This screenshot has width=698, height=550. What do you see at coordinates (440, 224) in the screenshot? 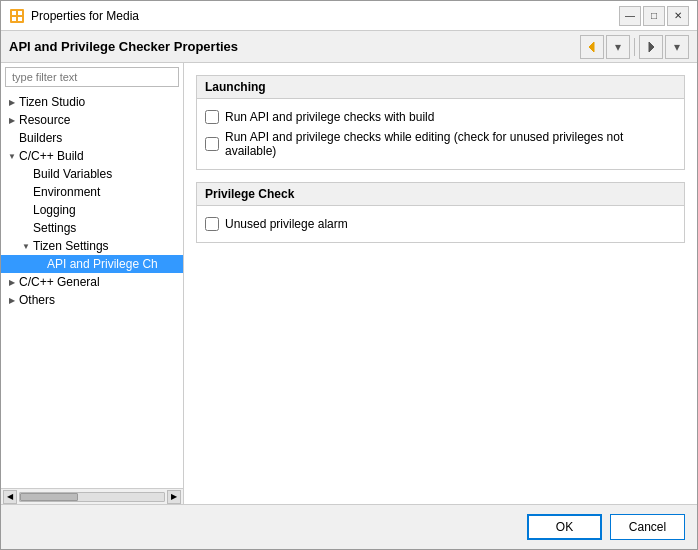
I see `unused-alarm-row: Unused privilege alarm` at bounding box center [440, 224].